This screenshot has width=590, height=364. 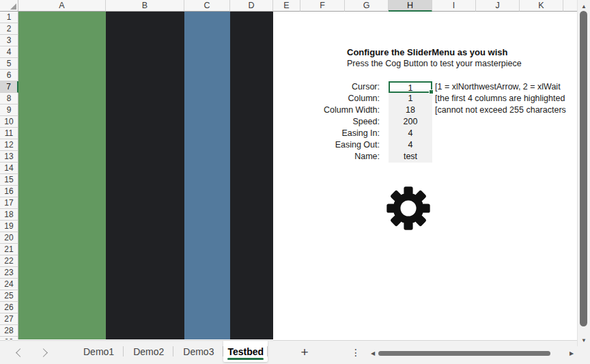 What do you see at coordinates (10, 5) in the screenshot?
I see `select-all-corner` at bounding box center [10, 5].